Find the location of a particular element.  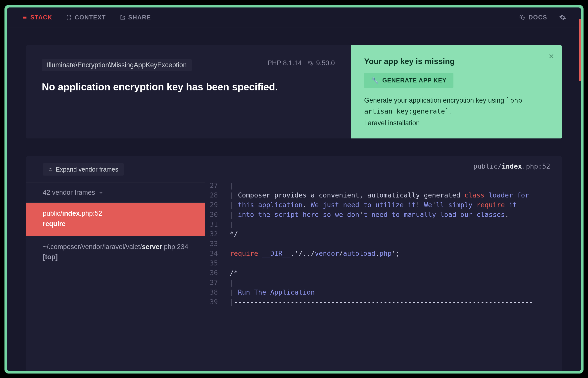

scroll-indicator is located at coordinates (580, 50).